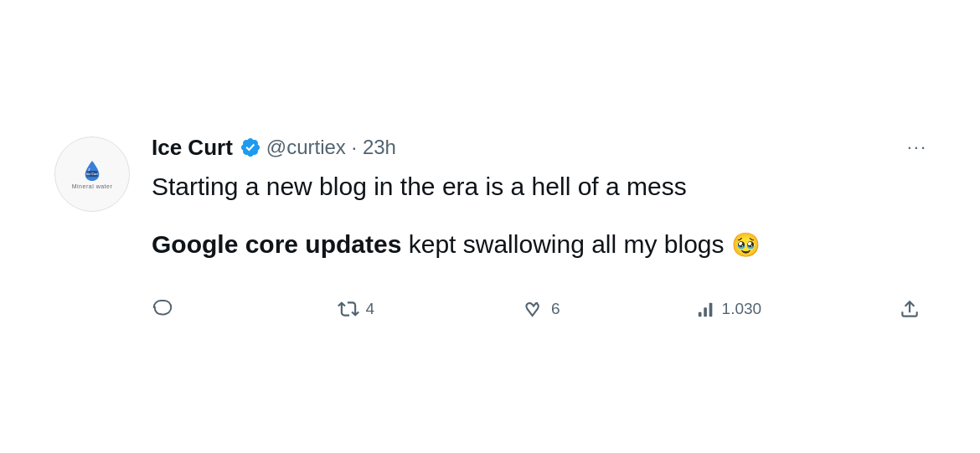  Describe the element at coordinates (543, 147) in the screenshot. I see `tweet-header: Ice Curt @curtiex · 23h ···` at that location.